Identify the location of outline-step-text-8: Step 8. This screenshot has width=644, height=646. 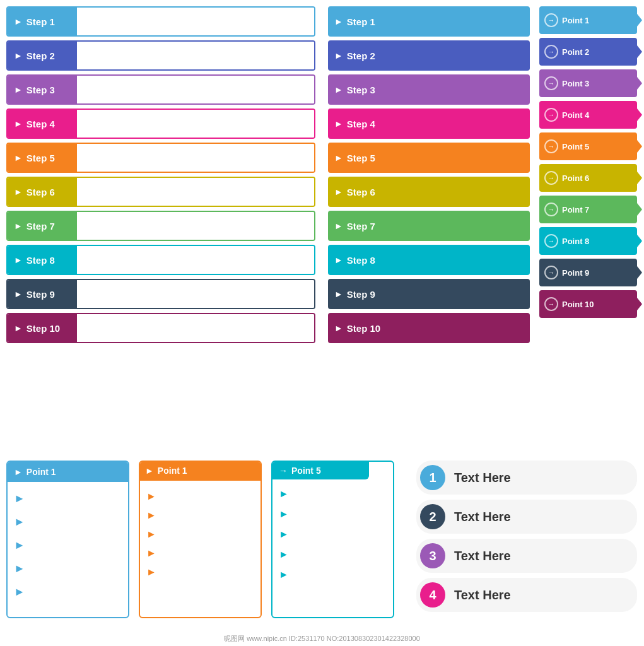
(40, 260).